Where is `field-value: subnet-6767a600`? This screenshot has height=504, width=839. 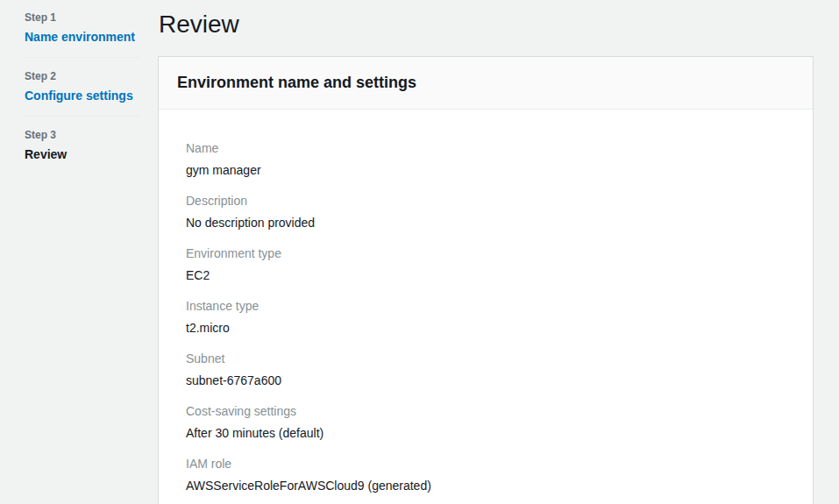 field-value: subnet-6767a600 is located at coordinates (486, 380).